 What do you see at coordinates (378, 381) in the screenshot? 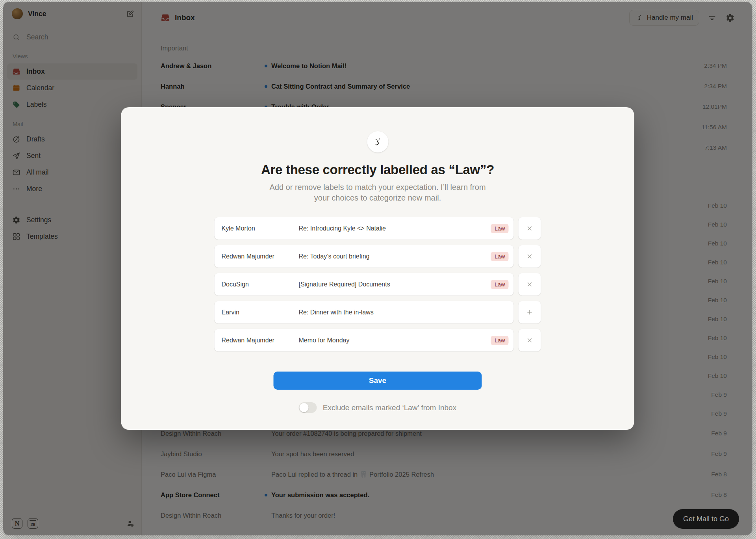
I see `save-button: Save` at bounding box center [378, 381].